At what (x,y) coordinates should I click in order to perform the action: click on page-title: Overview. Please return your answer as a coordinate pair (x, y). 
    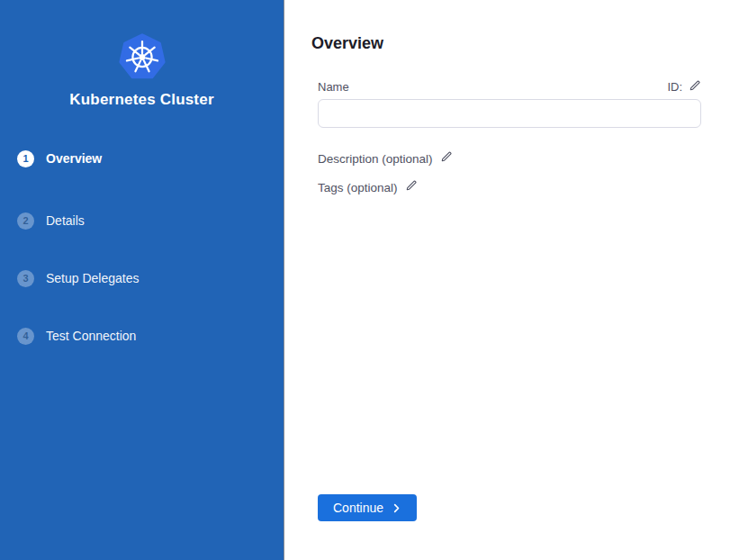
    Looking at the image, I should click on (347, 43).